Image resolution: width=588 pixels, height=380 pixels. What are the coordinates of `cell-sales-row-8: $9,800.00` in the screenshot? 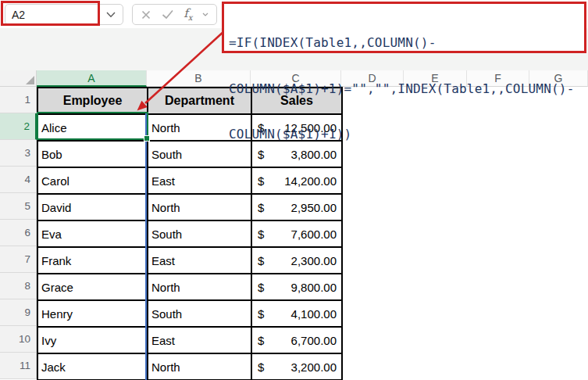 It's located at (298, 288).